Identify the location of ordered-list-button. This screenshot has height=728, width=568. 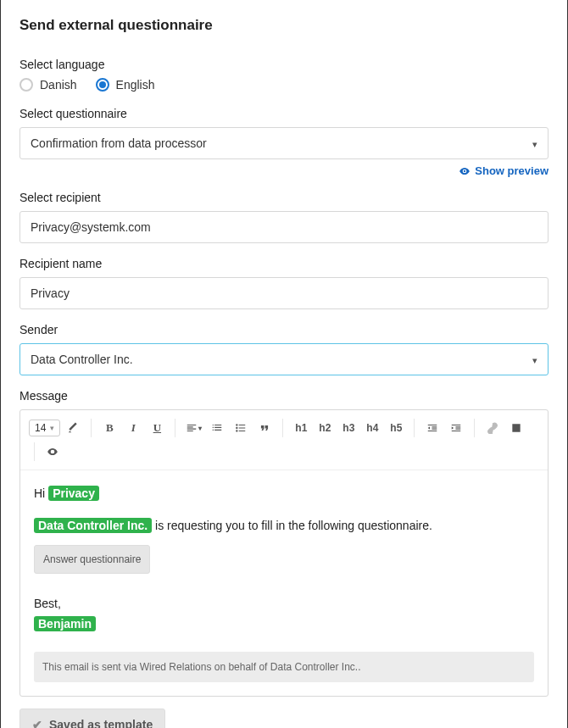
(217, 428).